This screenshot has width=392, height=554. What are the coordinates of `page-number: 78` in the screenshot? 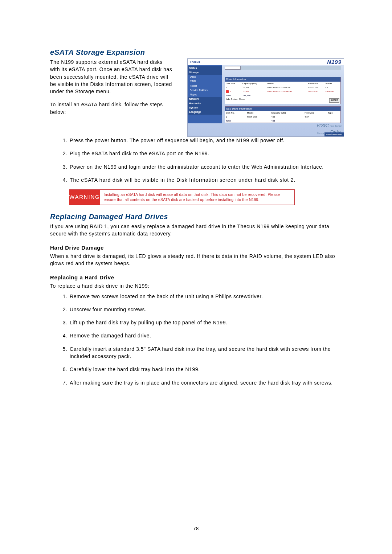 It's located at (196, 529).